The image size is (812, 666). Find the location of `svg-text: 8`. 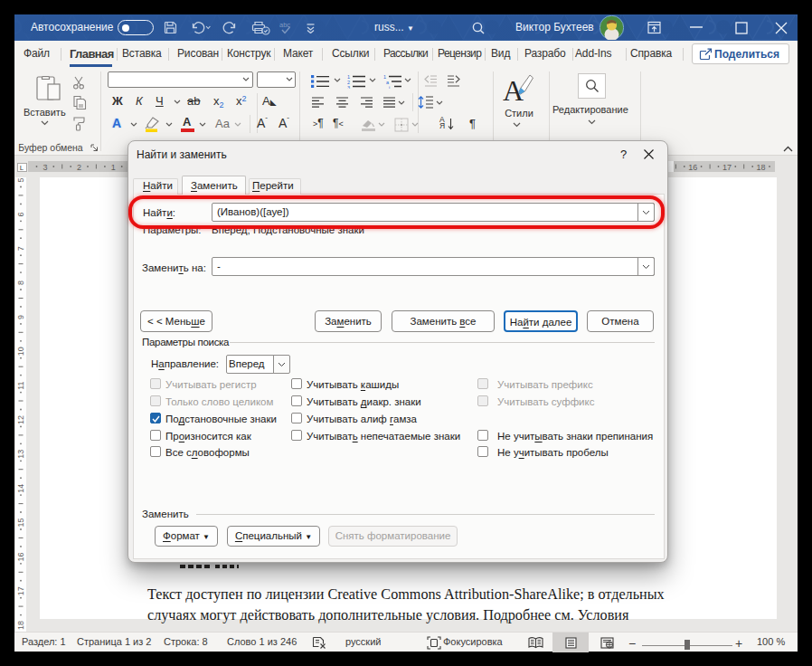

svg-text: 8 is located at coordinates (21, 282).